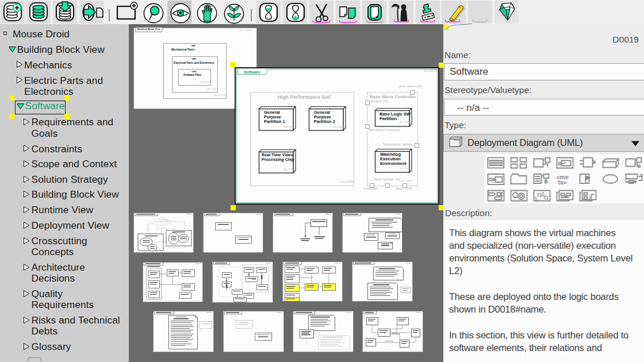  Describe the element at coordinates (544, 194) in the screenshot. I see `svg-text: 2.` at that location.